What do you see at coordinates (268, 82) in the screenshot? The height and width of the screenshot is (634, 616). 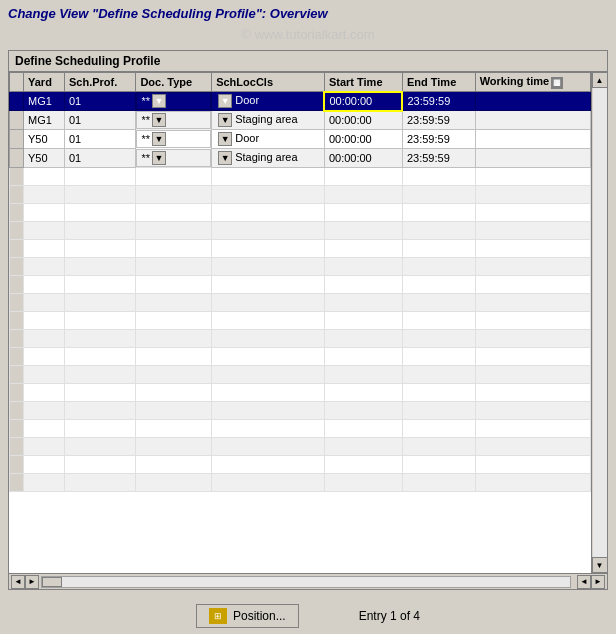 I see `col-header-sch-loc-cls: SchLocCls` at bounding box center [268, 82].